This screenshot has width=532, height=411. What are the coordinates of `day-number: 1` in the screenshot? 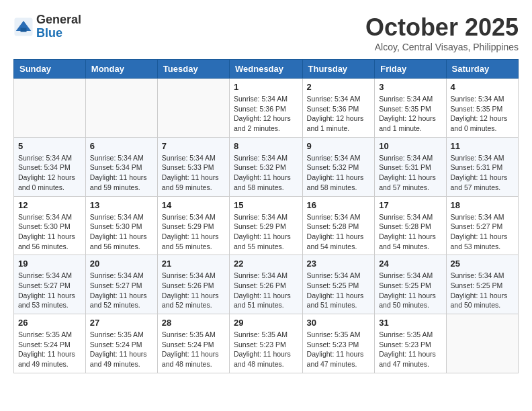 It's located at (266, 87).